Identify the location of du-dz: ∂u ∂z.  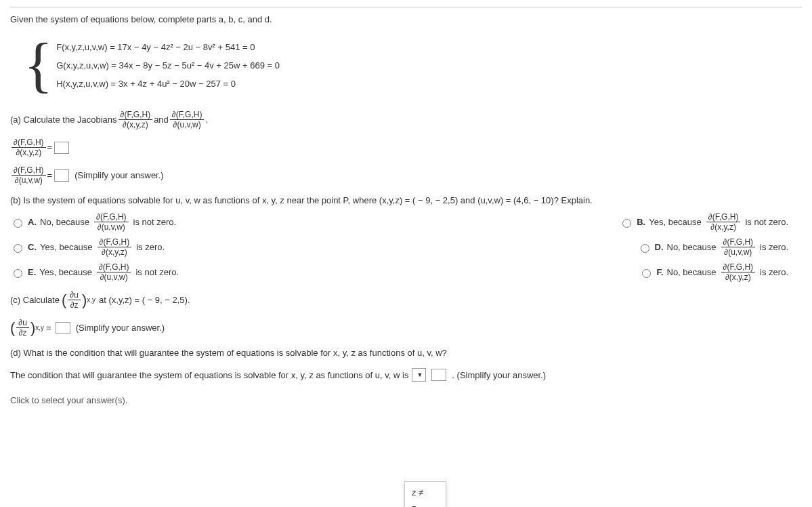
(74, 300).